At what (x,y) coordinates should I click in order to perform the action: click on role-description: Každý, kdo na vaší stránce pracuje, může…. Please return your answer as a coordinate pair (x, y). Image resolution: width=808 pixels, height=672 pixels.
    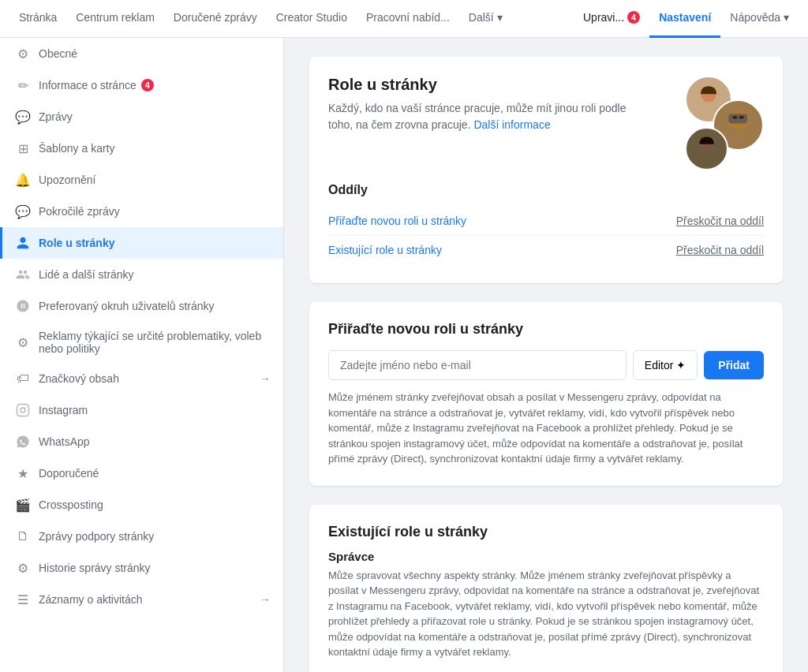
    Looking at the image, I should click on (486, 117).